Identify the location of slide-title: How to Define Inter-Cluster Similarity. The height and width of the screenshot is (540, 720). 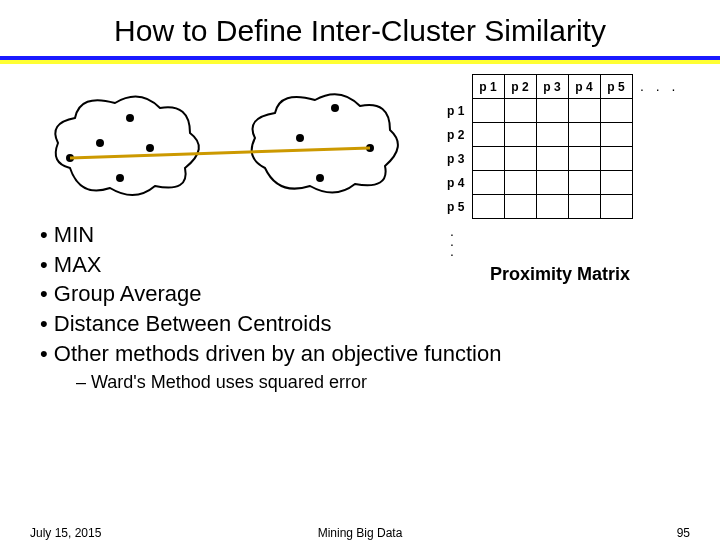
(360, 28).